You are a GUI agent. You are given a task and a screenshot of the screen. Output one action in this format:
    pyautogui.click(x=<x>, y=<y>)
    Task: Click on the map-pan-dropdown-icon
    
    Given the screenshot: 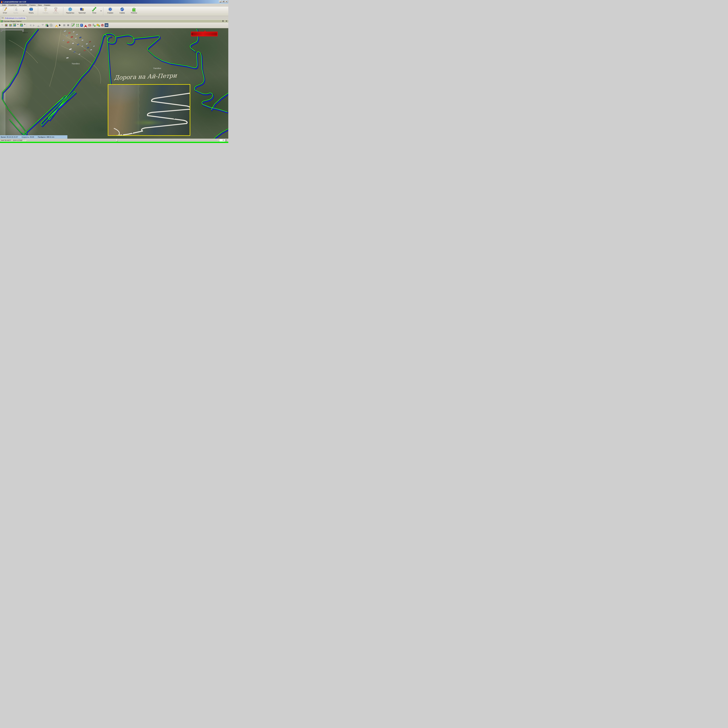 What is the action you would take?
    pyautogui.click(x=18, y=25)
    